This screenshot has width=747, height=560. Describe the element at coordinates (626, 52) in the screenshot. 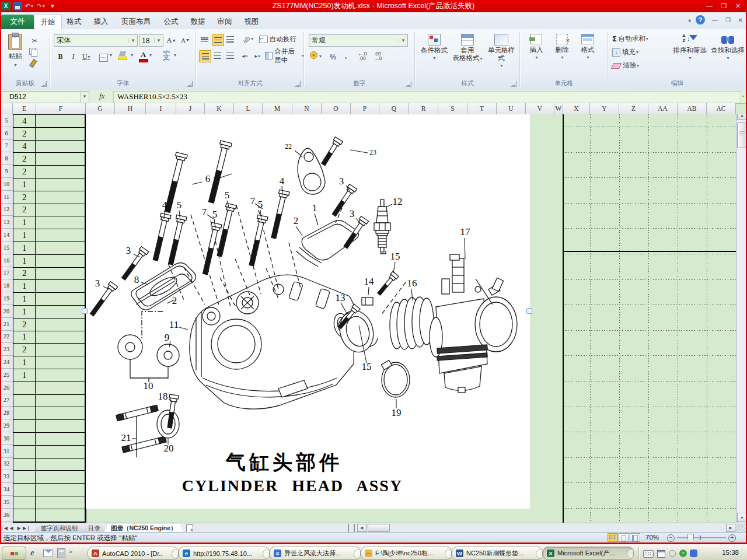

I see `fill-button: ↓ 填充▾` at that location.